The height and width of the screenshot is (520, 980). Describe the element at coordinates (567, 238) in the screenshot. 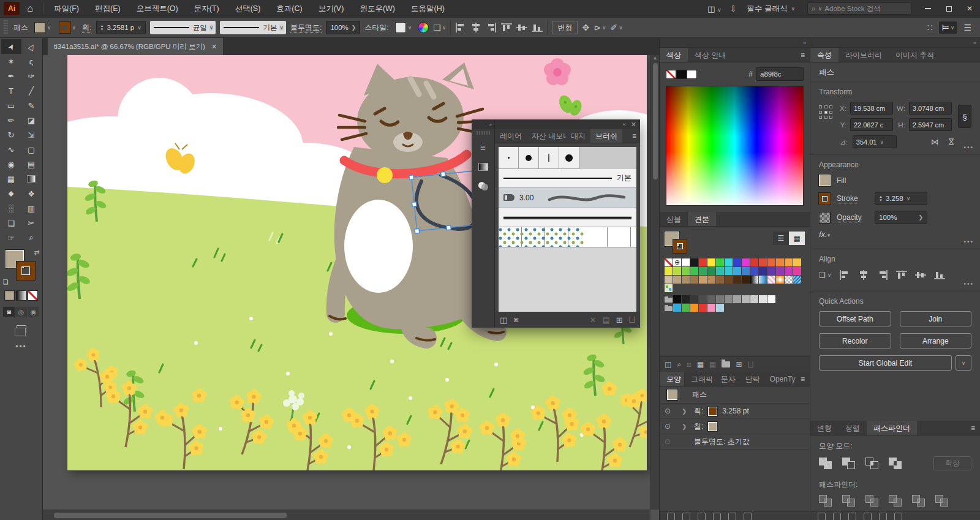

I see `brush-item-pattern` at that location.